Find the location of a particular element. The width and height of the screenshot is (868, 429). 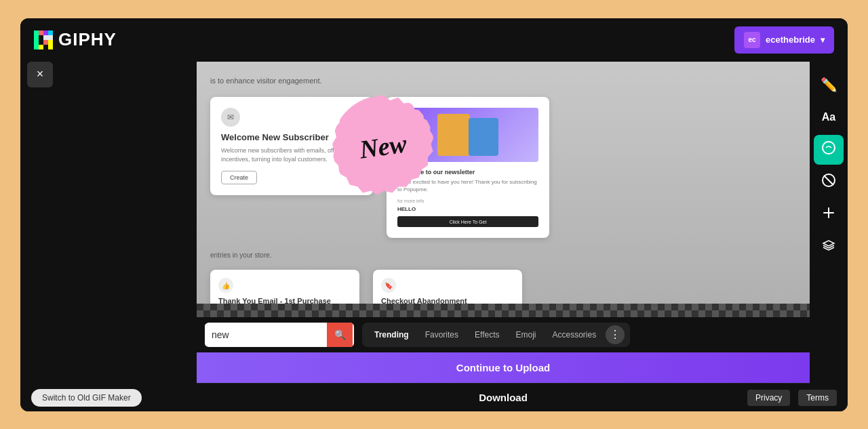

sticker-text: New is located at coordinates (382, 146).